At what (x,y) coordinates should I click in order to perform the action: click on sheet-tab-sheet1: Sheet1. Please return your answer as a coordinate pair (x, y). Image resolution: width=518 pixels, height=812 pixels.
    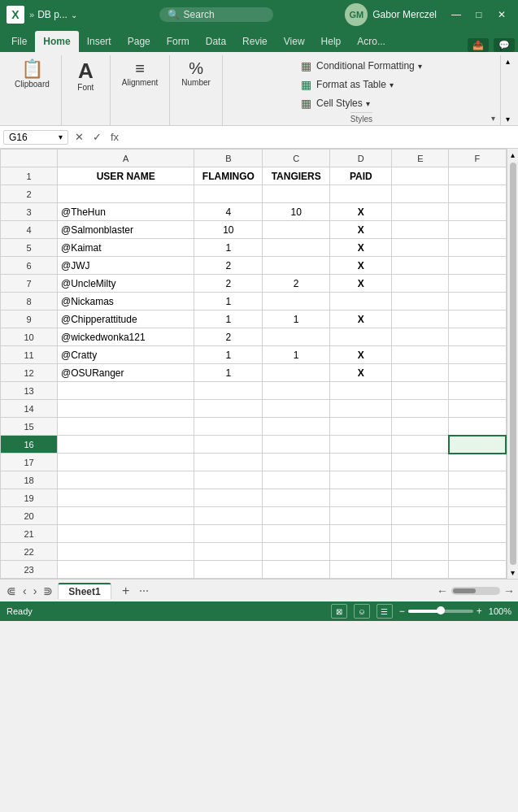
    Looking at the image, I should click on (85, 591).